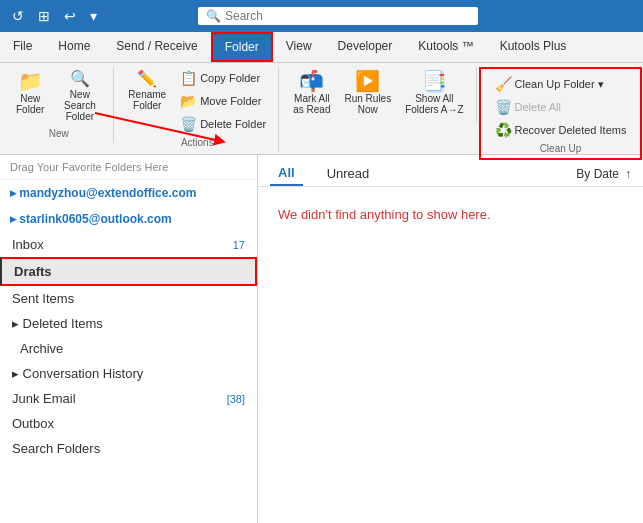  Describe the element at coordinates (450, 214) in the screenshot. I see `empty-message: We didn't find anything to show here.` at that location.